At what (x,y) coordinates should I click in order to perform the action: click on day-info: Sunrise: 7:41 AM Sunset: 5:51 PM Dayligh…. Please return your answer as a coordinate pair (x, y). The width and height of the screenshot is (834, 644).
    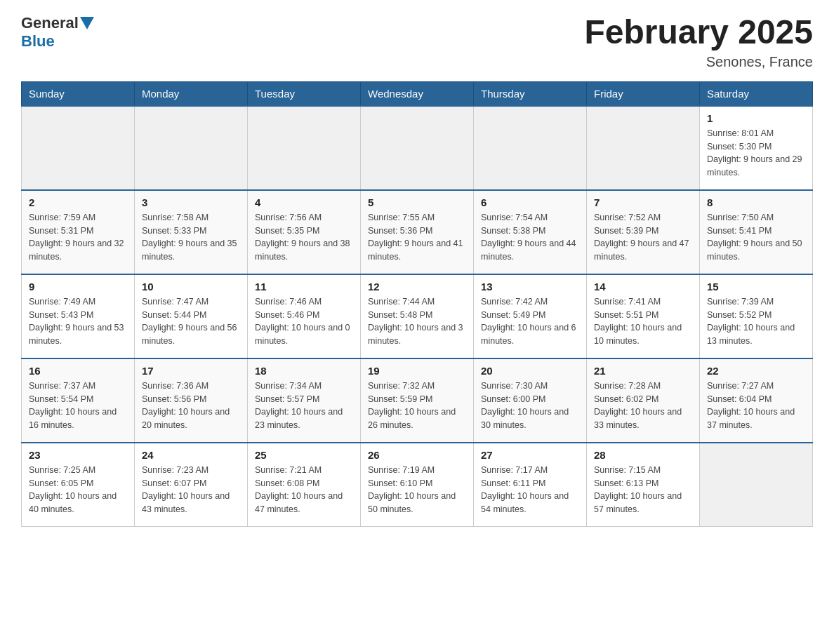
    Looking at the image, I should click on (643, 321).